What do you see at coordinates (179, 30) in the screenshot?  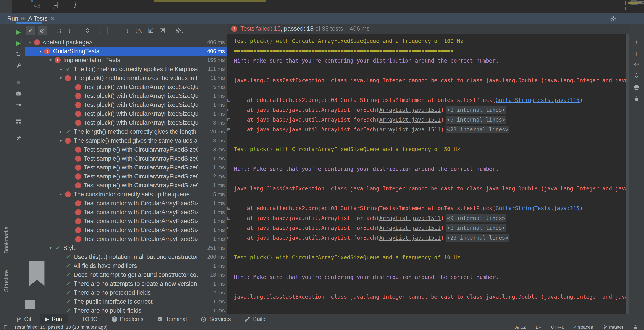 I see `test-options-gear-button: ▾` at bounding box center [179, 30].